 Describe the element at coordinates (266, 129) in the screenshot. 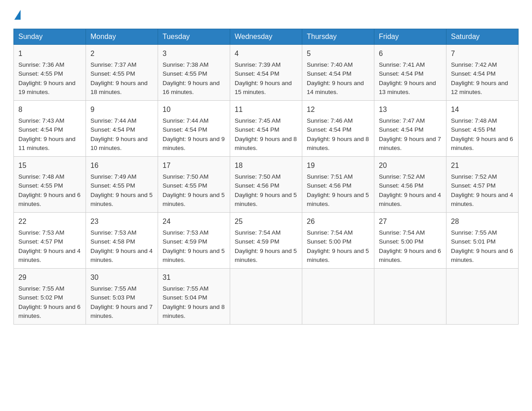

I see `calendar-cell: 11Sunrise: 7:45 AMSunset: 4:54 PMDayligh…` at that location.